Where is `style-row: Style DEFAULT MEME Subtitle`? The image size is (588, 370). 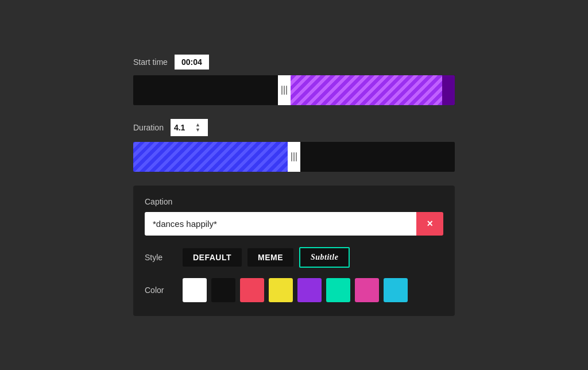
style-row: Style DEFAULT MEME Subtitle is located at coordinates (294, 257).